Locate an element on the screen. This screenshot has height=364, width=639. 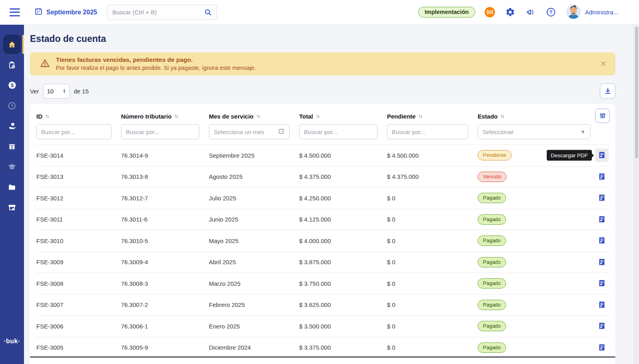
cell-month: Mayo 2025 is located at coordinates (254, 241).